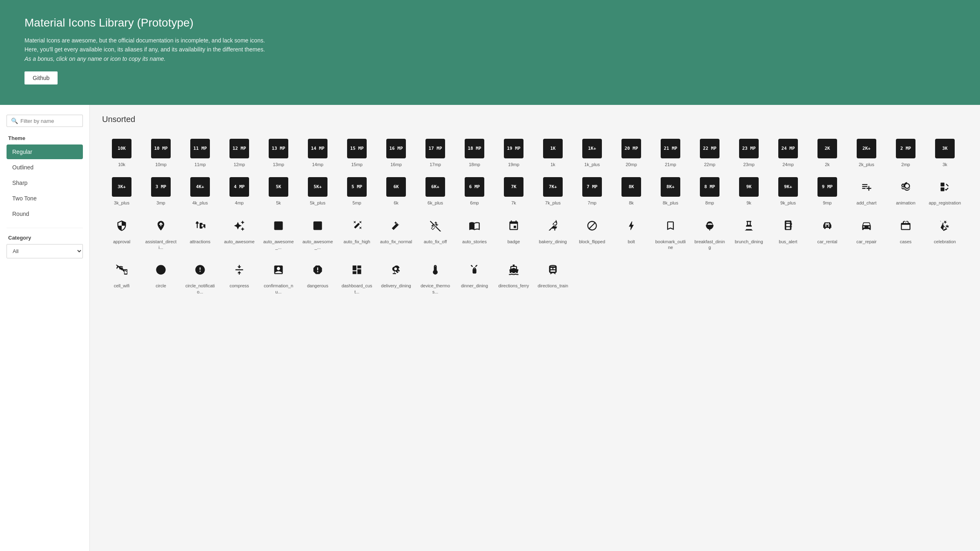 The image size is (980, 551). I want to click on icon-item: 3K+3k_plus, so click(122, 191).